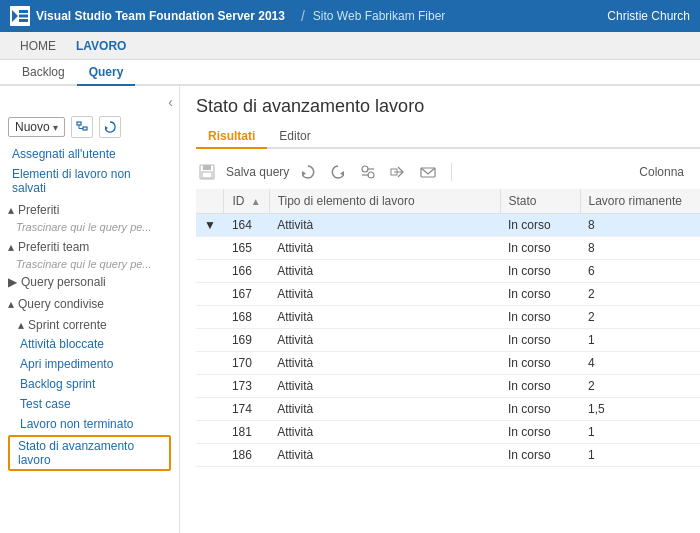  What do you see at coordinates (101, 46) in the screenshot?
I see `nav-lavoro: LAVORO` at bounding box center [101, 46].